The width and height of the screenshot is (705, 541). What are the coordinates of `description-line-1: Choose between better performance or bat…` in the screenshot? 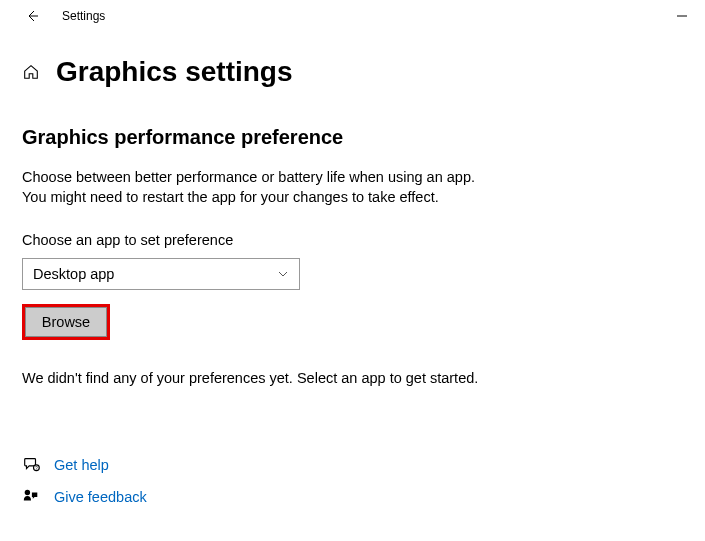 It's located at (352, 177).